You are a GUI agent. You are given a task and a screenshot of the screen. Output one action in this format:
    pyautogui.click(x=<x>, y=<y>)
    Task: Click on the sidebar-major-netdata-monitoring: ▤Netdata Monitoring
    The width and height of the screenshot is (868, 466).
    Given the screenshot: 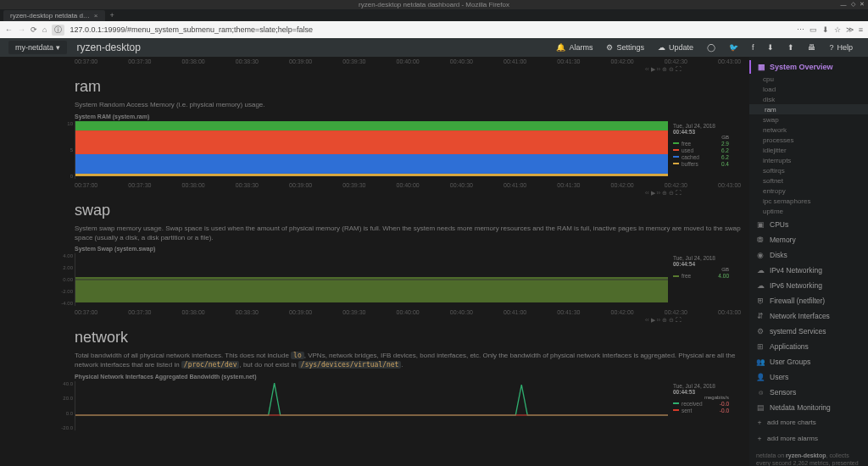 What is the action you would take?
    pyautogui.click(x=809, y=408)
    